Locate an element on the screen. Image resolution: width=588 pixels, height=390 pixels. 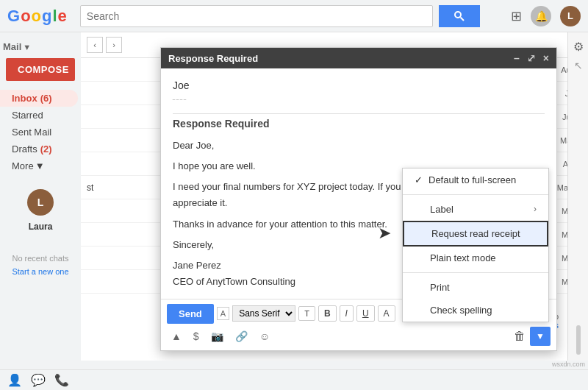
dropdown-item-spellcheck: Check spelling is located at coordinates (476, 311).